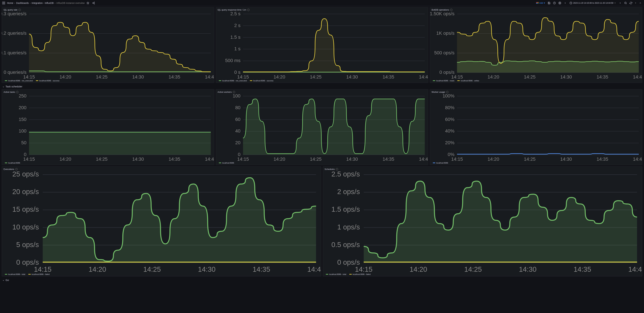 This screenshot has width=644, height=313. Describe the element at coordinates (322, 46) in the screenshot. I see `panel-chart: 0 s500 ms1 s1.5 s2 s2.5 s14:1514:2014:25…` at that location.